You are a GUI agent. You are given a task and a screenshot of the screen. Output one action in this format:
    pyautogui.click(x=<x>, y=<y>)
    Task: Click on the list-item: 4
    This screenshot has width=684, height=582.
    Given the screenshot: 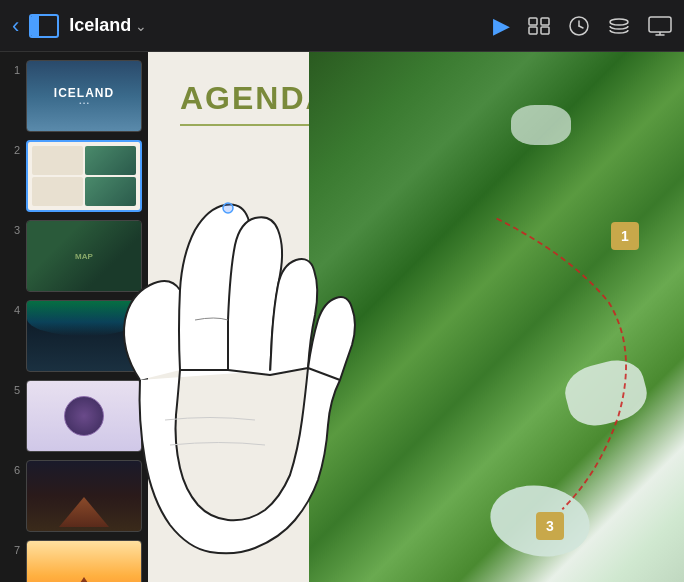 What is the action you would take?
    pyautogui.click(x=74, y=336)
    